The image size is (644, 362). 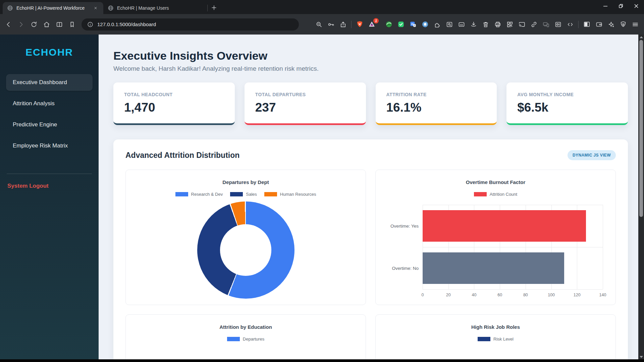 I want to click on leo-ai-icon, so click(x=611, y=24).